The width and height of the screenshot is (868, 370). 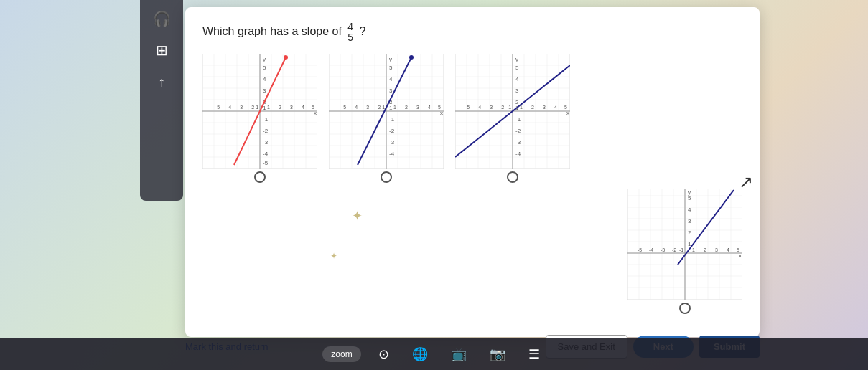 What do you see at coordinates (162, 50) in the screenshot?
I see `grid-icon: ⊞` at bounding box center [162, 50].